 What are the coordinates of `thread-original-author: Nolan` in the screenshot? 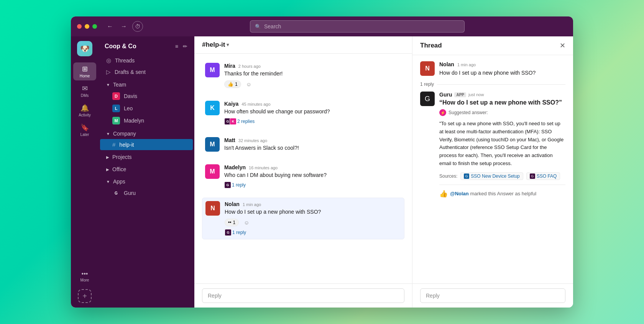 It's located at (447, 64).